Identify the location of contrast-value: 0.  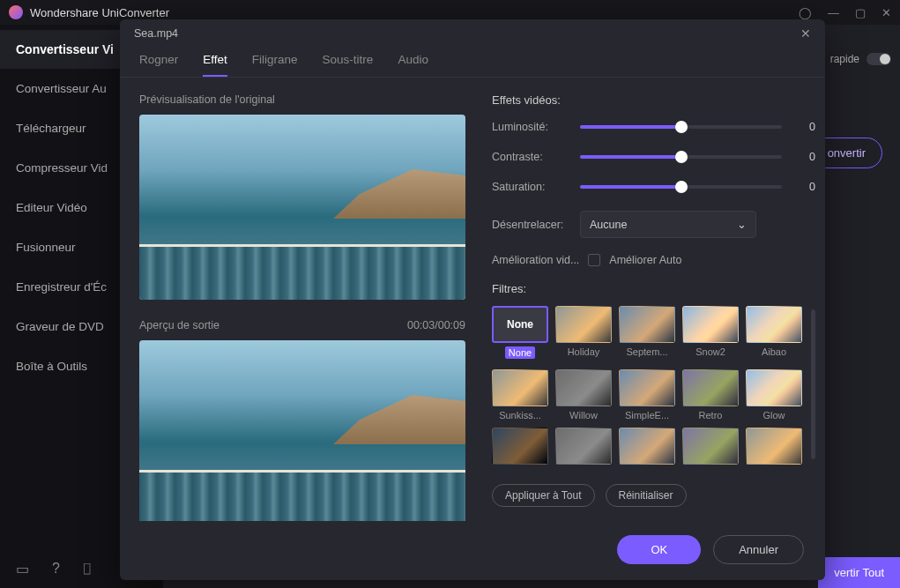
(807, 157).